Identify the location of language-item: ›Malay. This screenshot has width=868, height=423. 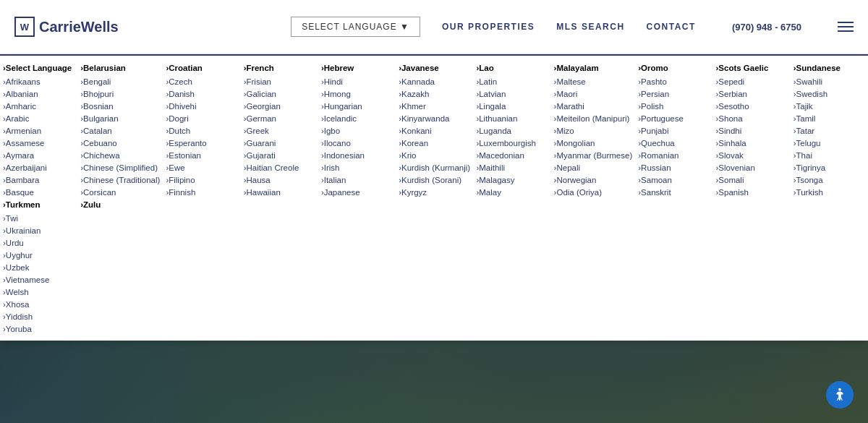
(512, 192).